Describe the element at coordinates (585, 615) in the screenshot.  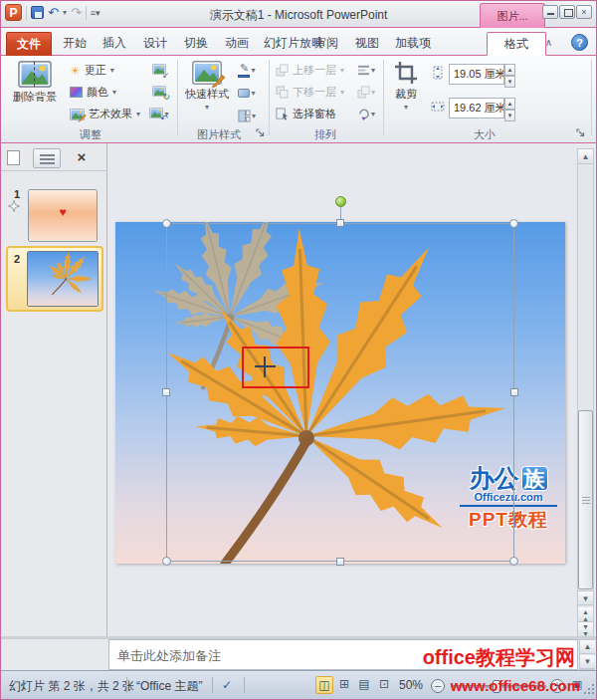
I see `previous-slide-icon: ▲▲` at that location.